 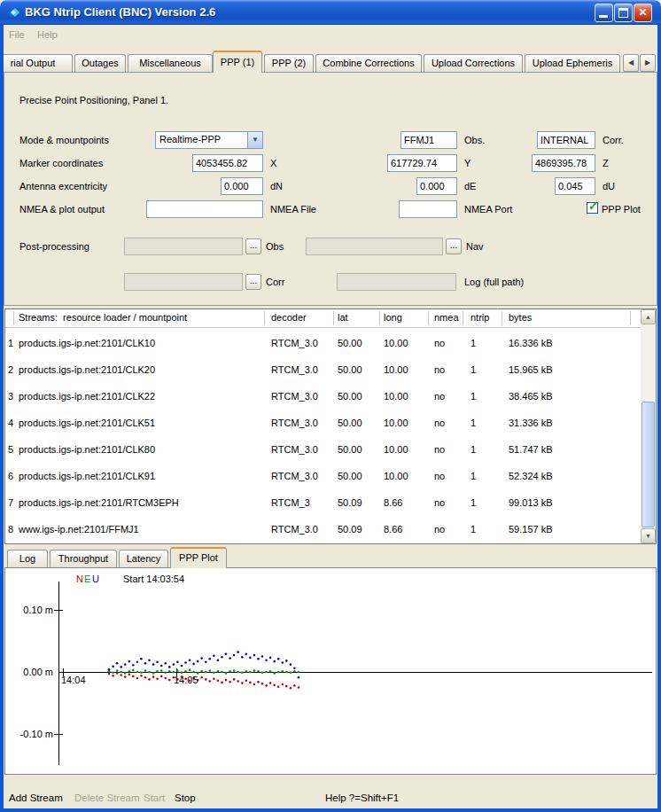 What do you see at coordinates (362, 798) in the screenshot?
I see `help-button: Help ?=Shift+F1` at bounding box center [362, 798].